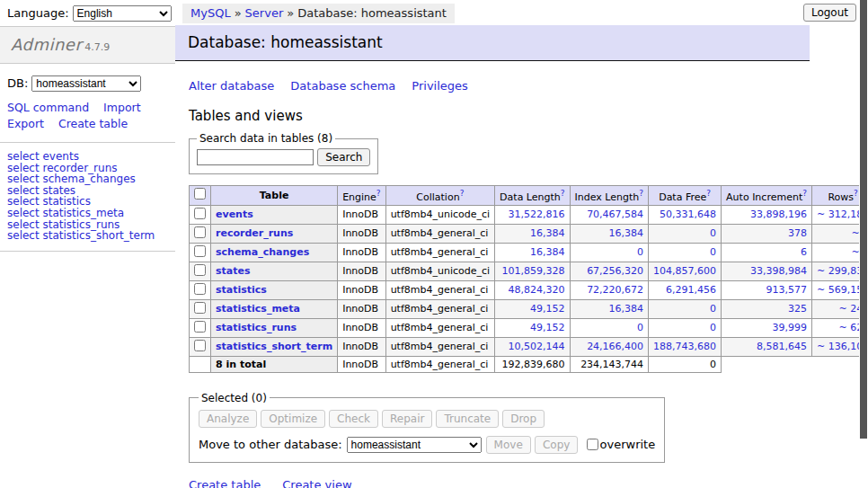 The width and height of the screenshot is (868, 488). What do you see at coordinates (262, 252) in the screenshot?
I see `table-name-link: schema_changes` at bounding box center [262, 252].